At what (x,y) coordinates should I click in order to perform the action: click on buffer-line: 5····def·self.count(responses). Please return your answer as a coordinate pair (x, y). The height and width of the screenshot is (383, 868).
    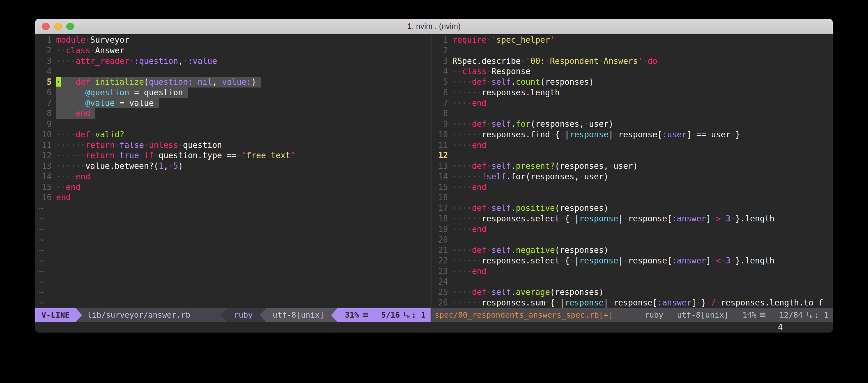
    Looking at the image, I should click on (634, 82).